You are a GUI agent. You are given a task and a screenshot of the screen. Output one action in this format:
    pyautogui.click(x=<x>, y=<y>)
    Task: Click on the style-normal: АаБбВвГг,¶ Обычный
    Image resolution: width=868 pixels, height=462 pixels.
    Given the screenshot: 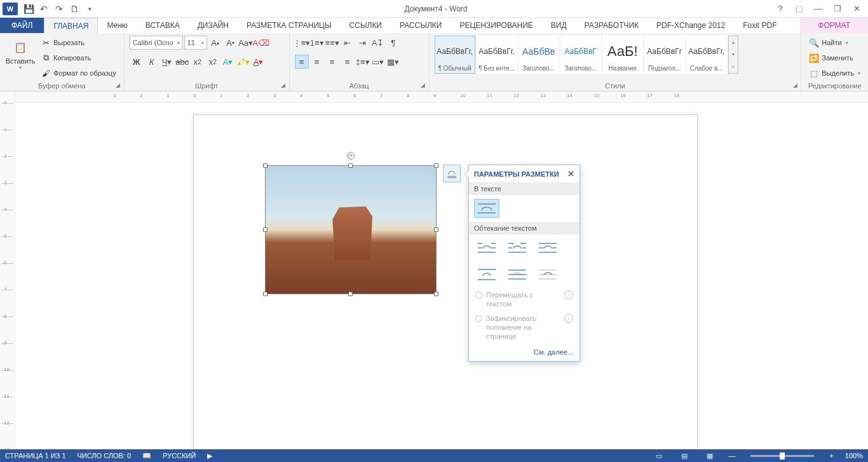 What is the action you would take?
    pyautogui.click(x=455, y=55)
    